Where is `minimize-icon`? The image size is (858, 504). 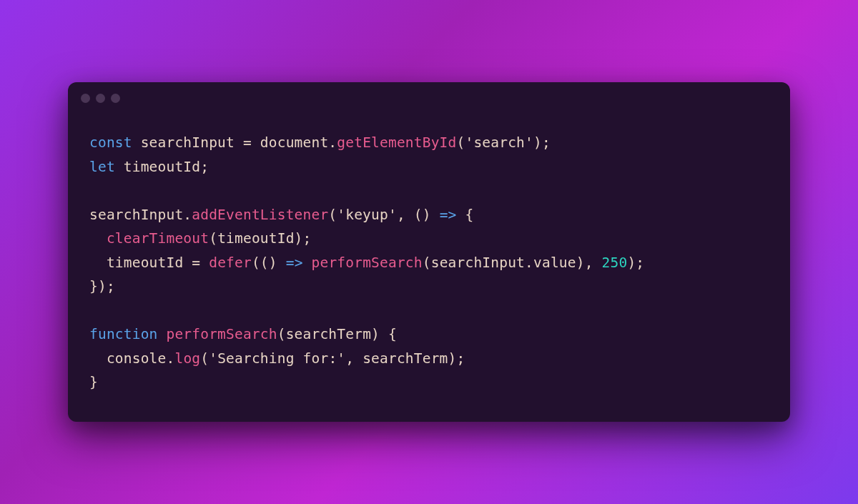
minimize-icon is located at coordinates (100, 99).